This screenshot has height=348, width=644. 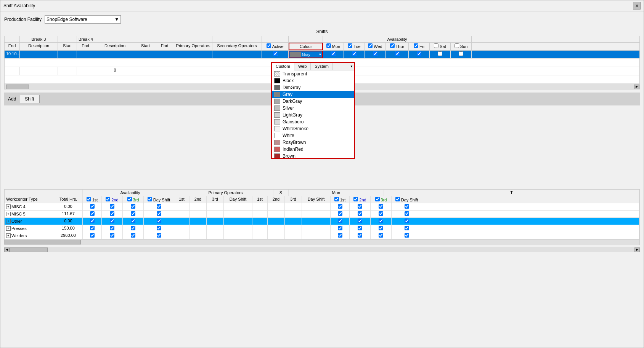 What do you see at coordinates (8, 228) in the screenshot?
I see `presses-expand: +` at bounding box center [8, 228].